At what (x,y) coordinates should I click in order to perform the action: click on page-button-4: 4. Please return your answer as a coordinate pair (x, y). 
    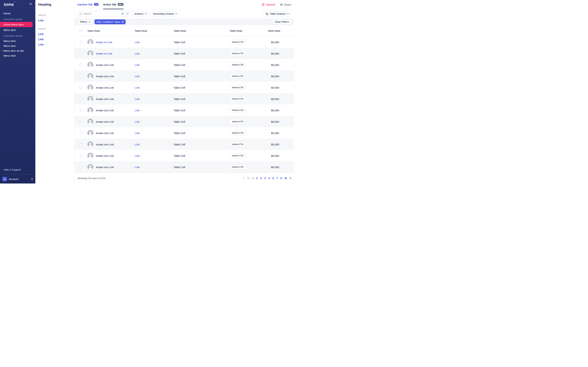
    Looking at the image, I should click on (265, 178).